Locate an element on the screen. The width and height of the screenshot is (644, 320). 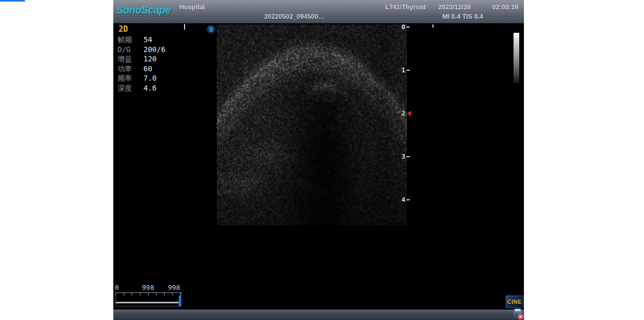
s-logo-icon: S is located at coordinates (211, 29).